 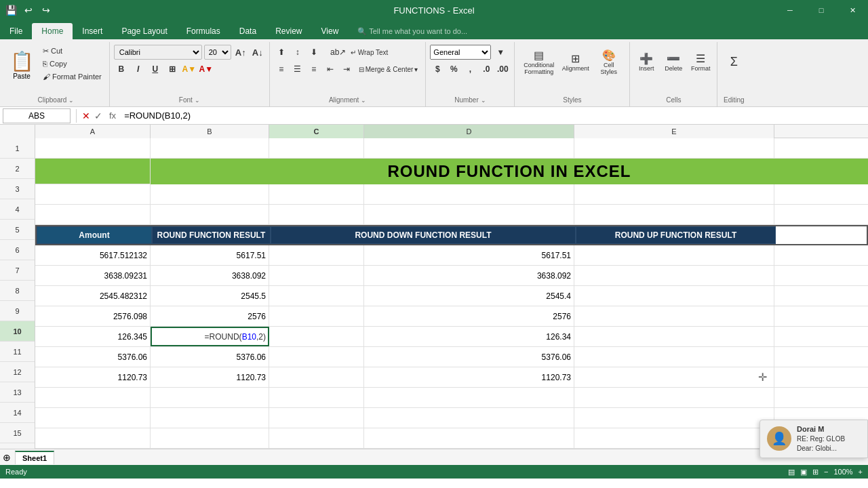 What do you see at coordinates (37, 116) in the screenshot?
I see `name-box` at bounding box center [37, 116].